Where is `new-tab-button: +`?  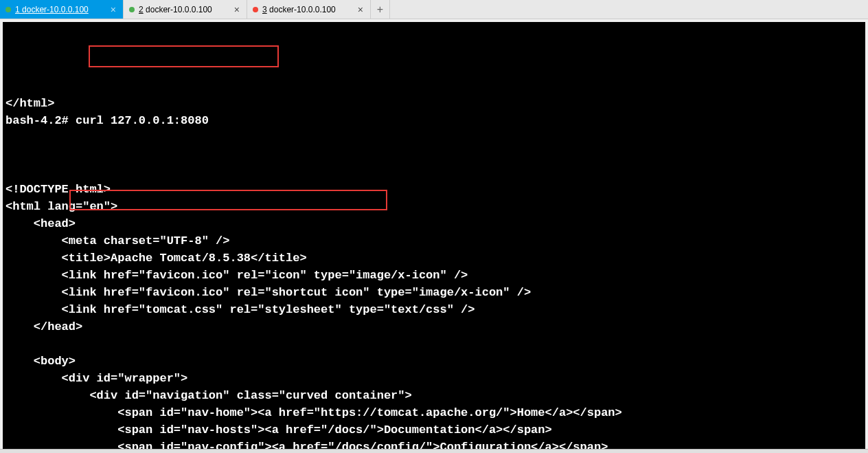 new-tab-button: + is located at coordinates (380, 10).